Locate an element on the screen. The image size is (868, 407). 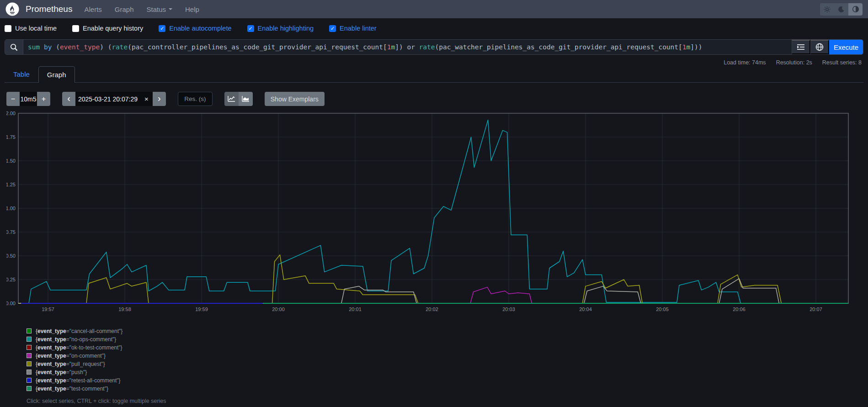
legend-label: {event_type="pull_request"} is located at coordinates (70, 364).